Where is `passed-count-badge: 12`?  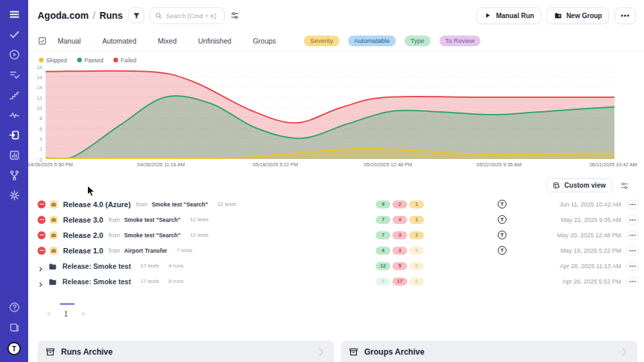
passed-count-badge: 12 is located at coordinates (383, 266).